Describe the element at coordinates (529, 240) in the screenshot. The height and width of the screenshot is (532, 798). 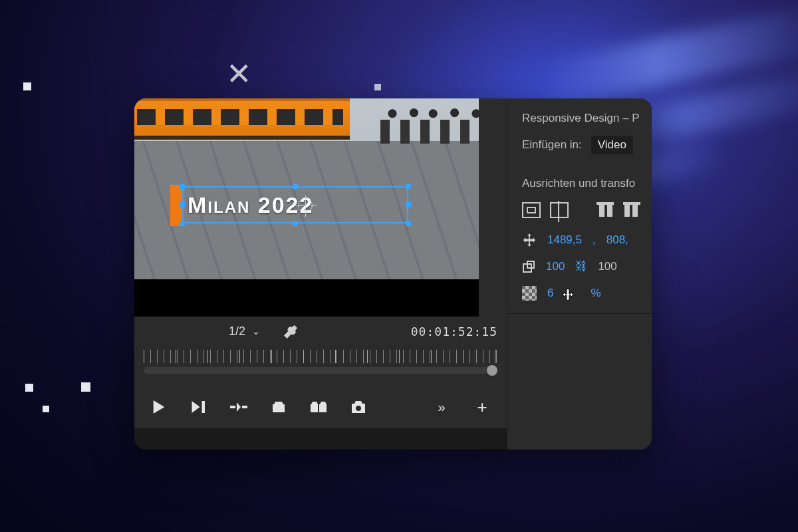
I see `move-icon` at that location.